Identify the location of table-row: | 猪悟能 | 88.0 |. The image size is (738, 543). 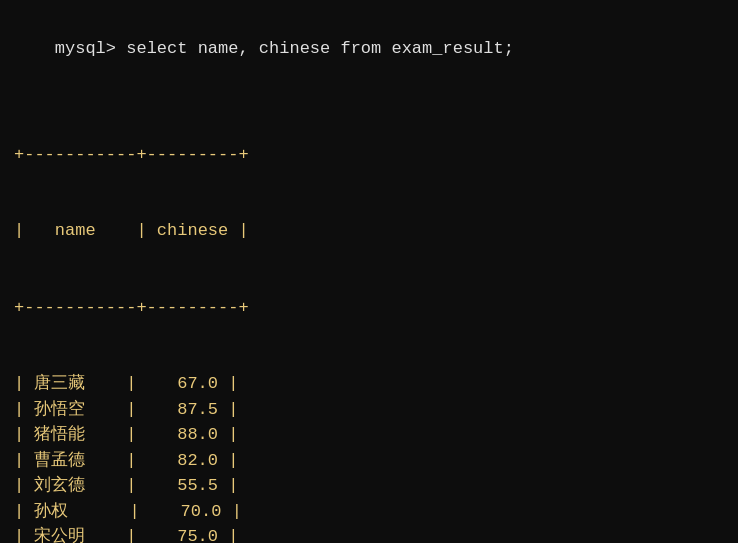
(369, 435).